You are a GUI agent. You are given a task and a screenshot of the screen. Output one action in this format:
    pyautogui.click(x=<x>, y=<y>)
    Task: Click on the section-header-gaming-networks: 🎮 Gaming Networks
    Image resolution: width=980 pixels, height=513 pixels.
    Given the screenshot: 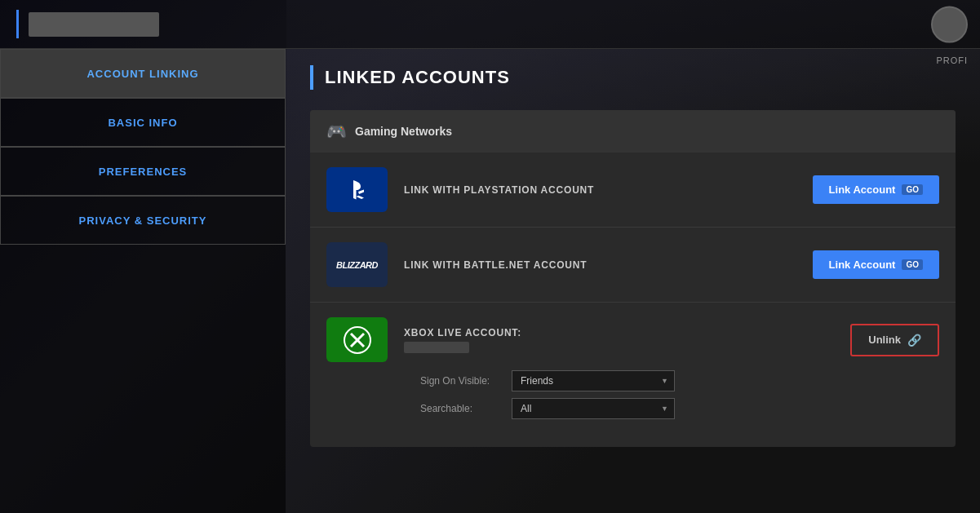 What is the action you would take?
    pyautogui.click(x=633, y=131)
    